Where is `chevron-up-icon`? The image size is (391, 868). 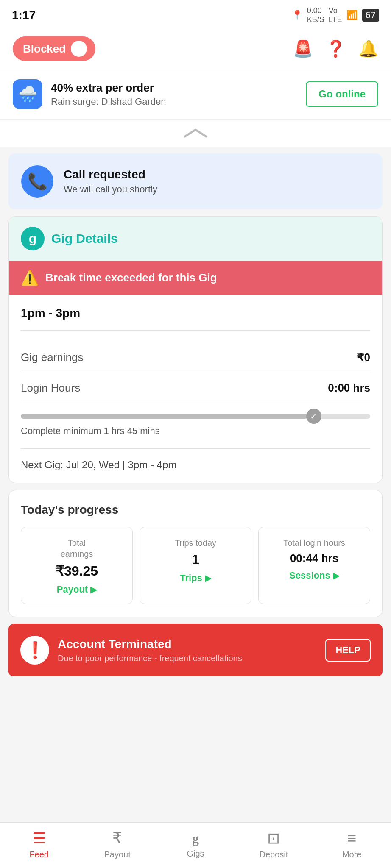 chevron-up-icon is located at coordinates (196, 133).